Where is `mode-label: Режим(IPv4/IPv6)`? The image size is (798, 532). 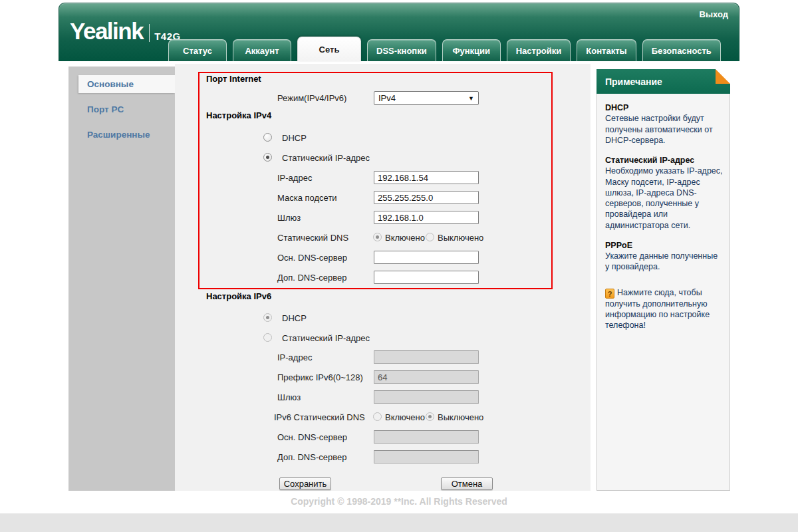 mode-label: Режим(IPv4/IPv6) is located at coordinates (325, 98).